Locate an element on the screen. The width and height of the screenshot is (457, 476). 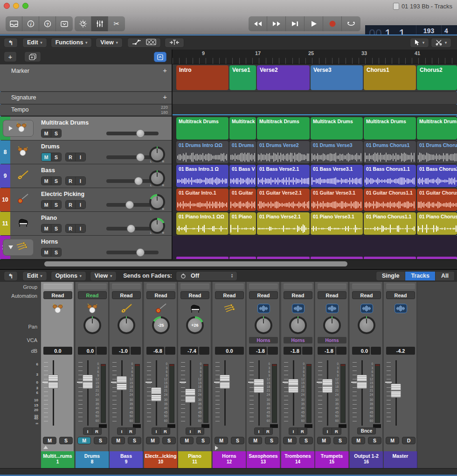
pan-knob: -25 is located at coordinates (161, 325).